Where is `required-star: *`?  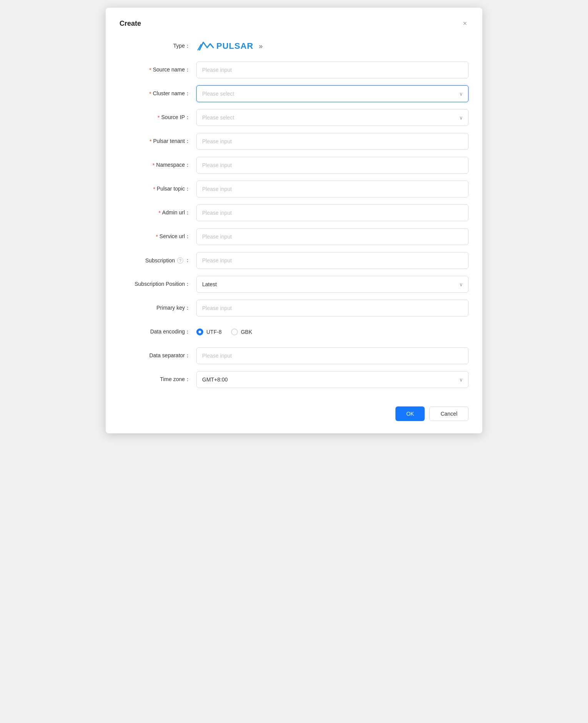
required-star: * is located at coordinates (150, 70).